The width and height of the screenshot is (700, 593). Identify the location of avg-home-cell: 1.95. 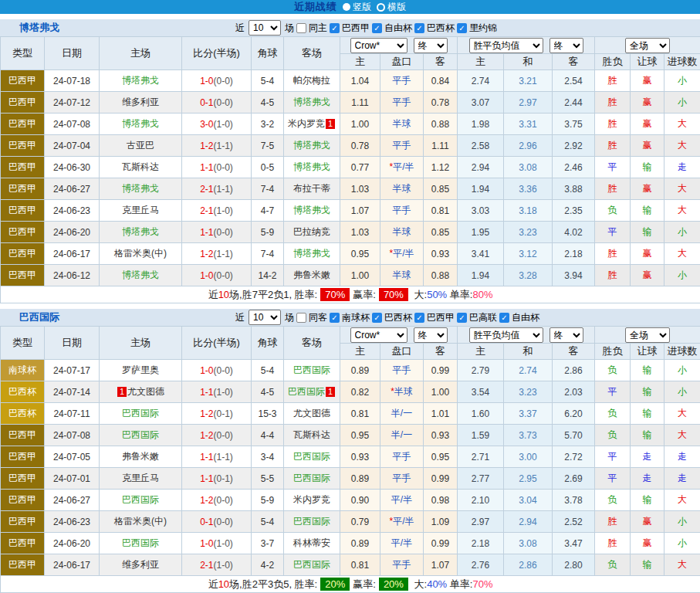
(481, 232).